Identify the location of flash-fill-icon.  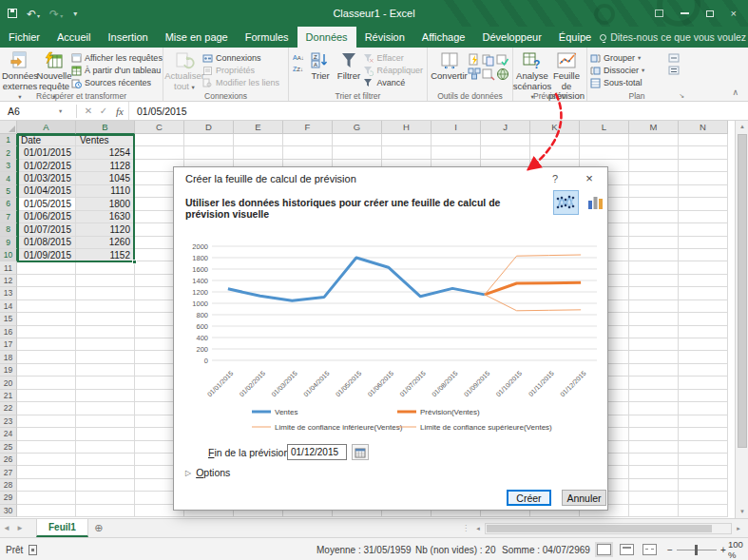
(474, 60).